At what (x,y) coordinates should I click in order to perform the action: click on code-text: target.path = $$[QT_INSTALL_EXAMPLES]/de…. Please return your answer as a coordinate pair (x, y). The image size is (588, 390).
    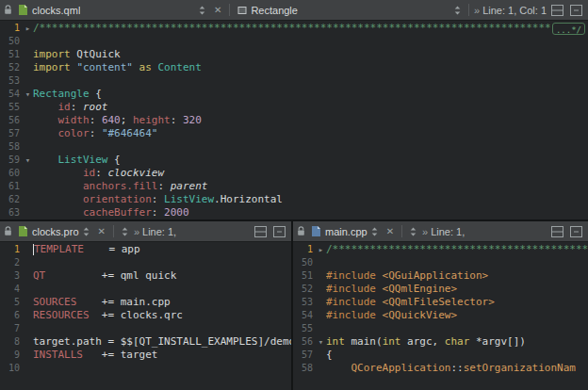
    Looking at the image, I should click on (162, 342).